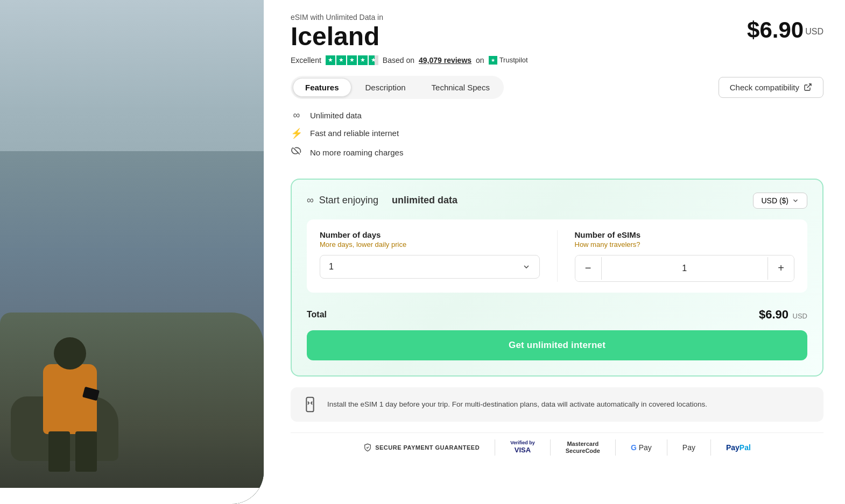 Image resolution: width=845 pixels, height=504 pixels. Describe the element at coordinates (493, 60) in the screenshot. I see `trustpilot-star-icon: ★` at that location.